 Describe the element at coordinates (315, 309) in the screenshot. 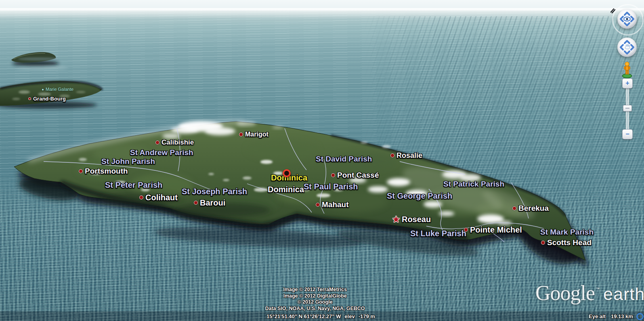

I see `attribution-line: Data SIO, NOAA, U.S. Navy, NGA, GEBCO` at that location.